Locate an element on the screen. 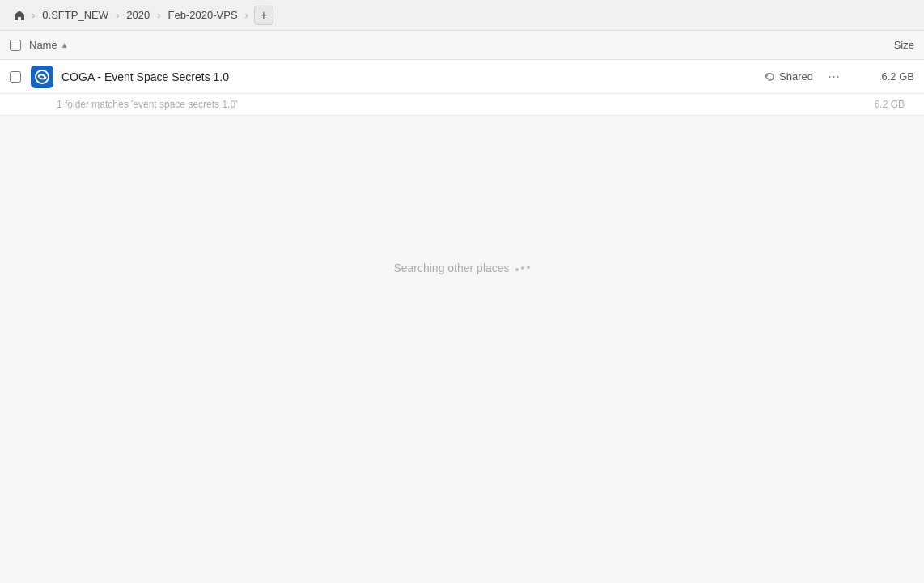  file-row: COGA - Event Space Secrets 1.0 Shared ··… is located at coordinates (462, 77).